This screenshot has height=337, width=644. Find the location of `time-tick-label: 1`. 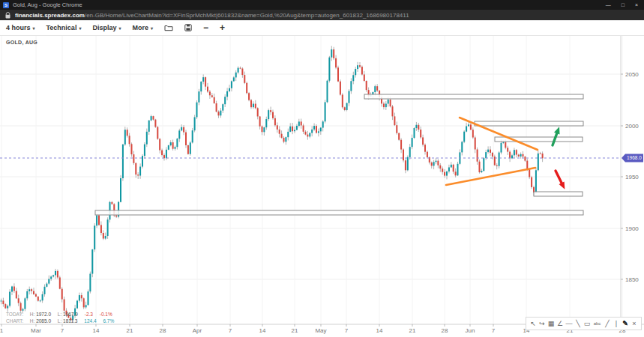

time-tick-label: 1 is located at coordinates (1, 331).